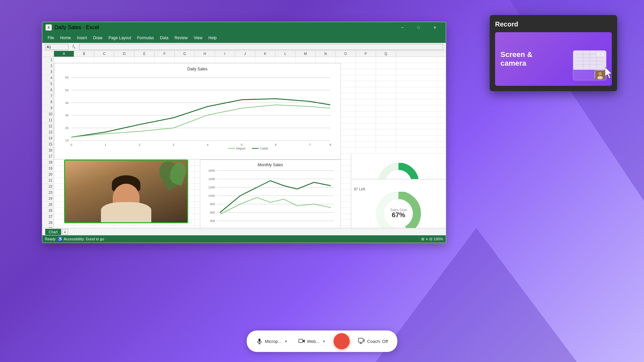 The height and width of the screenshot is (362, 644). Describe the element at coordinates (185, 54) in the screenshot. I see `col-header-G: G` at that location.